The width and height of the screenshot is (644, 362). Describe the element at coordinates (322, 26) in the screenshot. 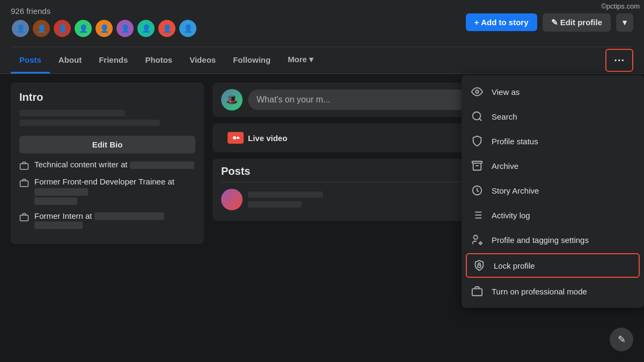

I see `profile-info-row: 926 friends 👤 👤 👤 👤 👤 👤 👤 👤 👤 + Add to s…` at that location.